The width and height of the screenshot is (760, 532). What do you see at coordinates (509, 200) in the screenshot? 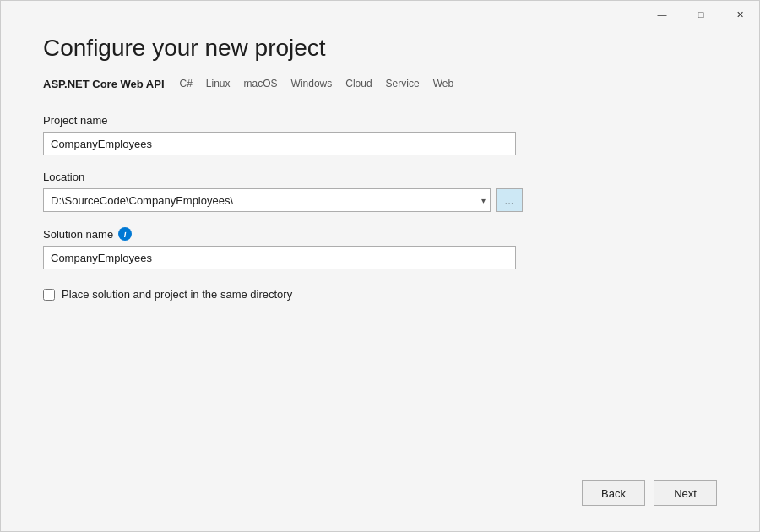
I see `browse-button: ...` at bounding box center [509, 200].